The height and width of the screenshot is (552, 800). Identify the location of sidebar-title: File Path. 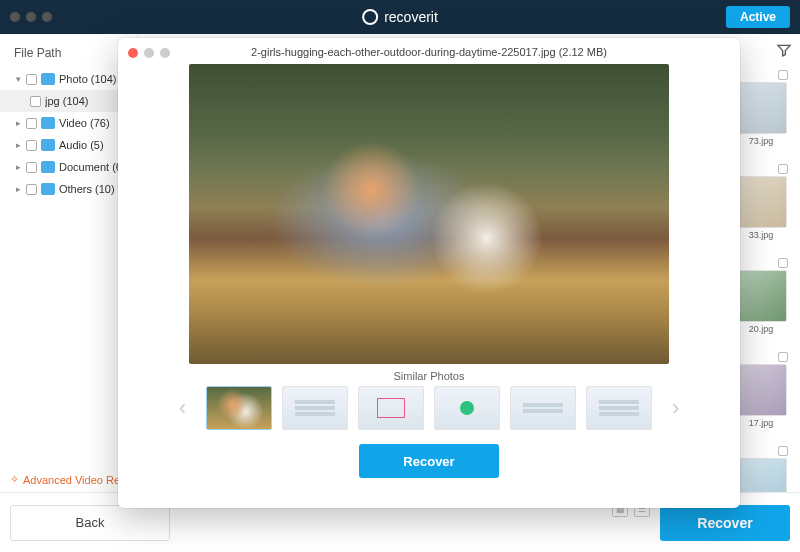
(68, 54).